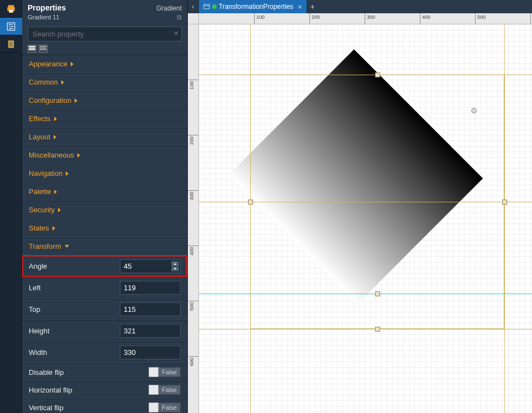 The width and height of the screenshot is (532, 413). I want to click on prop-label: Width, so click(74, 353).